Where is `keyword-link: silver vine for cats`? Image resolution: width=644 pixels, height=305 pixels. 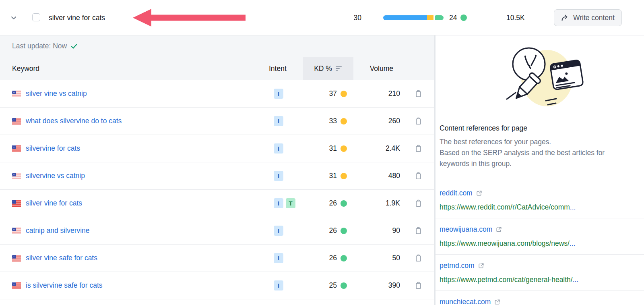 keyword-link: silver vine for cats is located at coordinates (54, 203).